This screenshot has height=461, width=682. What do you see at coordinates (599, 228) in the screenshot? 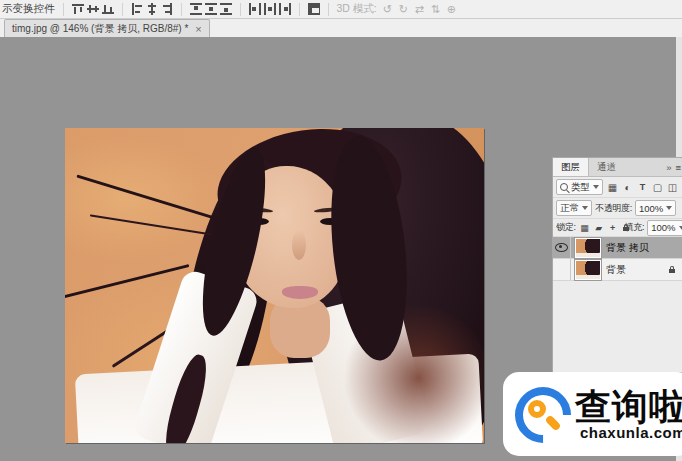
I see `lock-brush-icon` at bounding box center [599, 228].